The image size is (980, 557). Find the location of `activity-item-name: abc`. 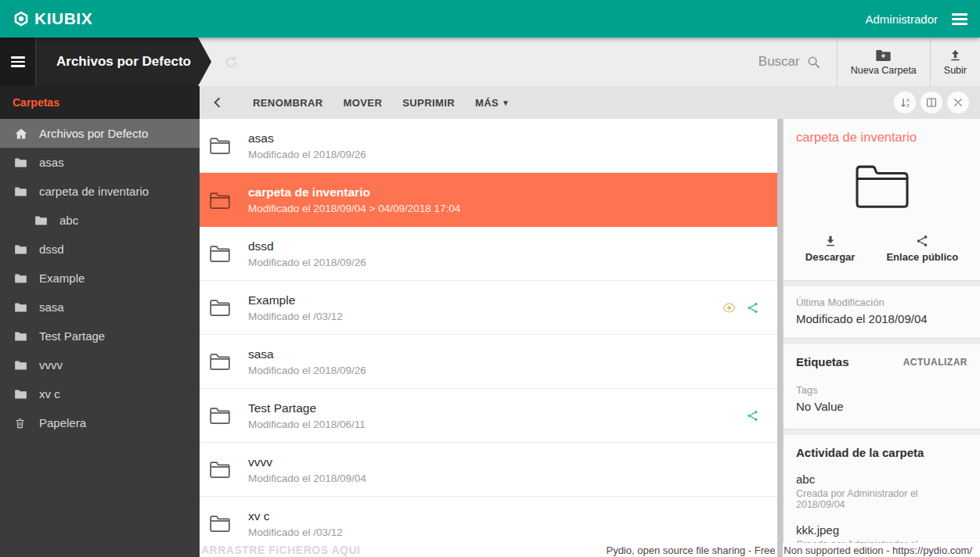

activity-item-name: abc is located at coordinates (881, 479).